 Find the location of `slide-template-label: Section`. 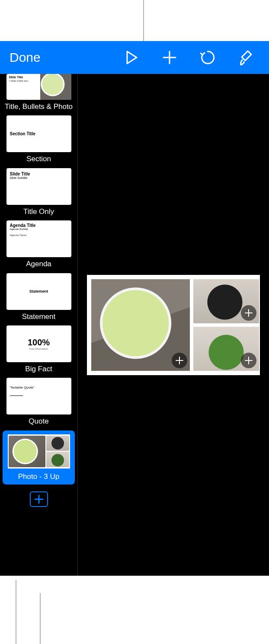

slide-template-label: Section is located at coordinates (39, 159).